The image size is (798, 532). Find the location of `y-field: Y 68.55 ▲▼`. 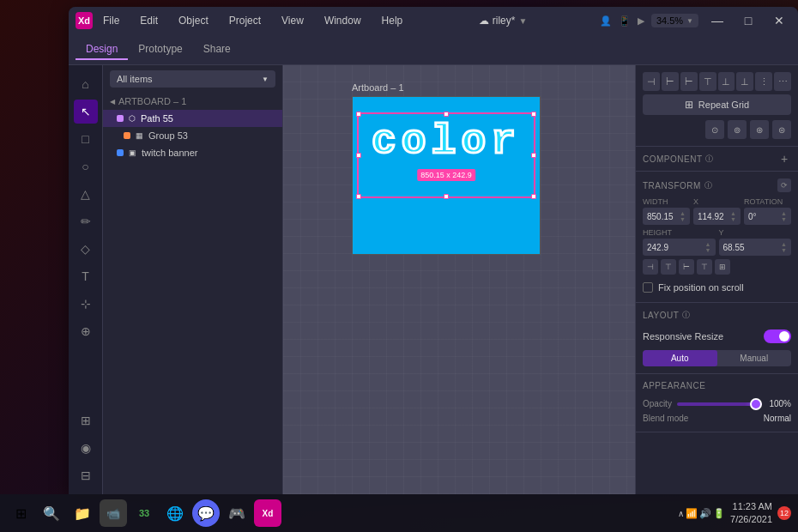

y-field: Y 68.55 ▲▼ is located at coordinates (755, 242).